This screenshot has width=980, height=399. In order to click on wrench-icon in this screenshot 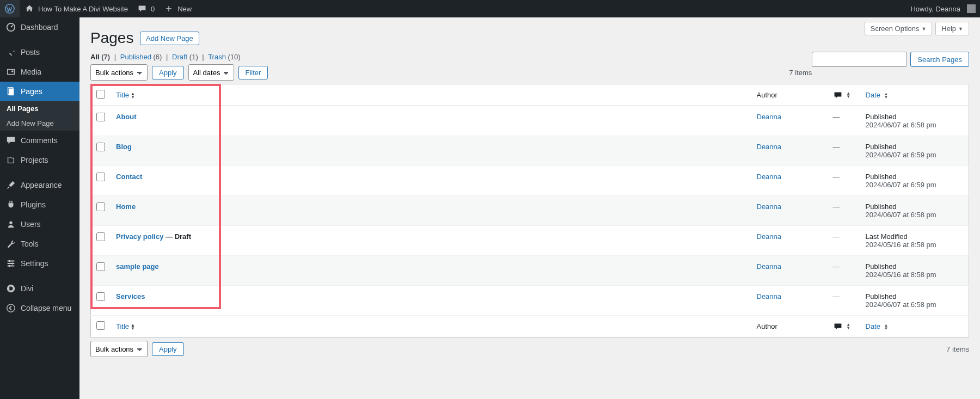, I will do `click(11, 244)`.